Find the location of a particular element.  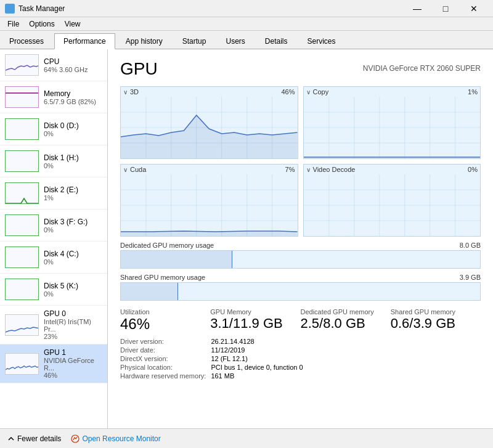

stat-gpu-memory: GPU Memory 3.1/11.9 GB is located at coordinates (255, 320).